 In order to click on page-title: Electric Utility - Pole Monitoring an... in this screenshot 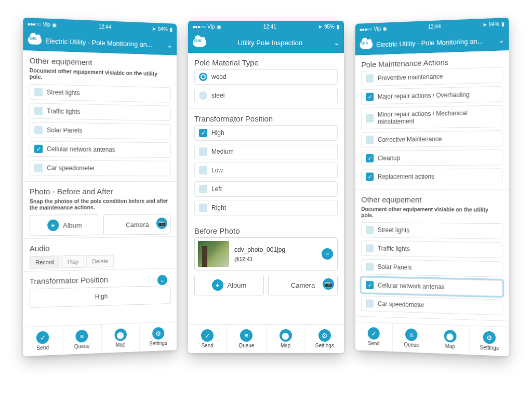, I will do `click(104, 43)`.